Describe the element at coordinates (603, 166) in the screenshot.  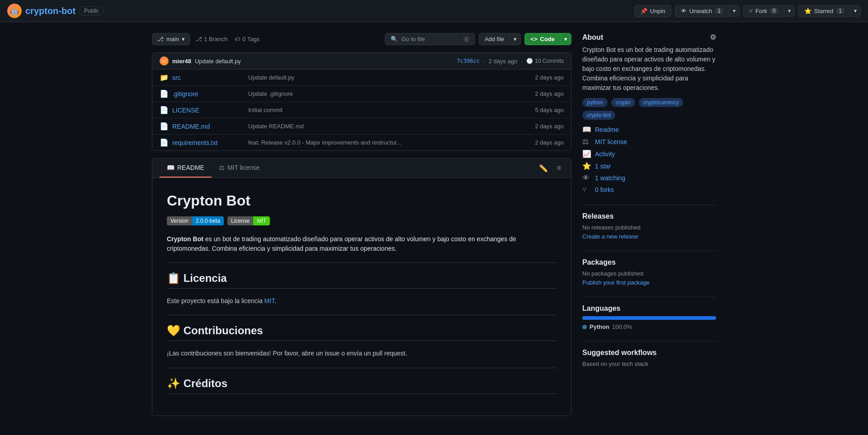
I see `stars-link: 1 star` at that location.